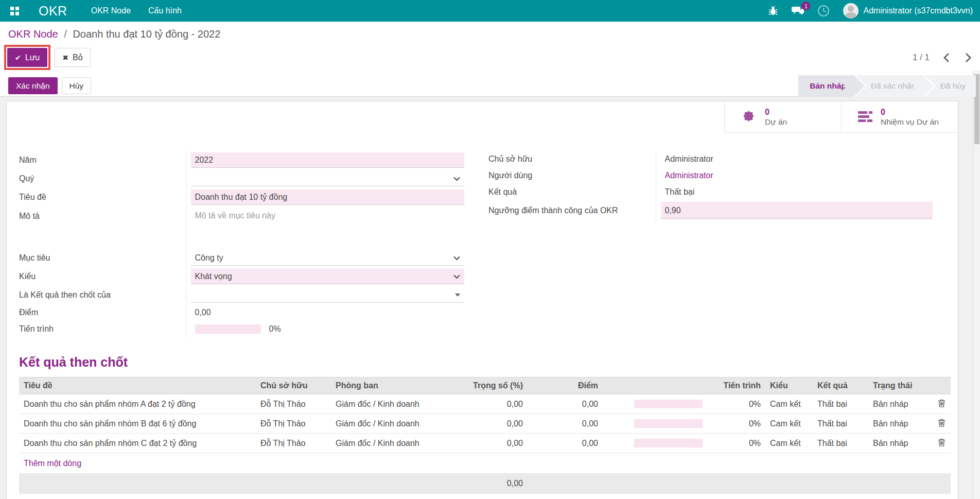 This screenshot has height=499, width=980. Describe the element at coordinates (293, 404) in the screenshot. I see `cell-owner: Đỗ Thị Thảo` at that location.